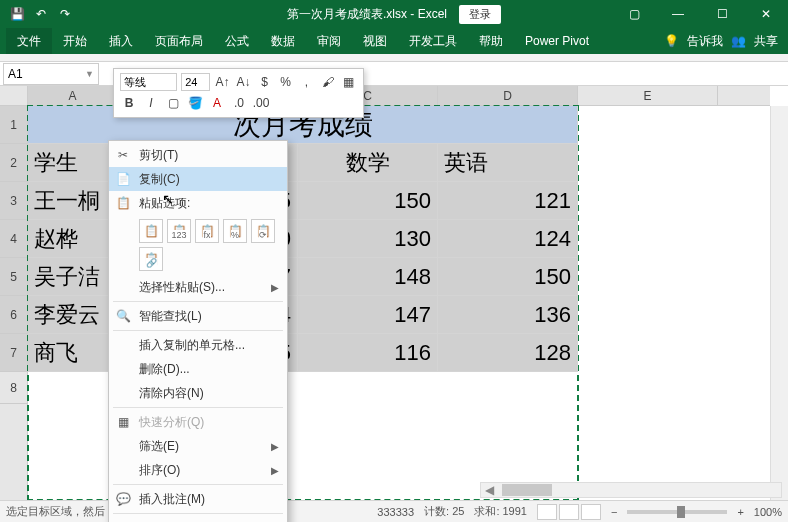 The width and height of the screenshot is (788, 522). What do you see at coordinates (348, 82) in the screenshot?
I see `merge-center-icon: ▦` at bounding box center [348, 82].